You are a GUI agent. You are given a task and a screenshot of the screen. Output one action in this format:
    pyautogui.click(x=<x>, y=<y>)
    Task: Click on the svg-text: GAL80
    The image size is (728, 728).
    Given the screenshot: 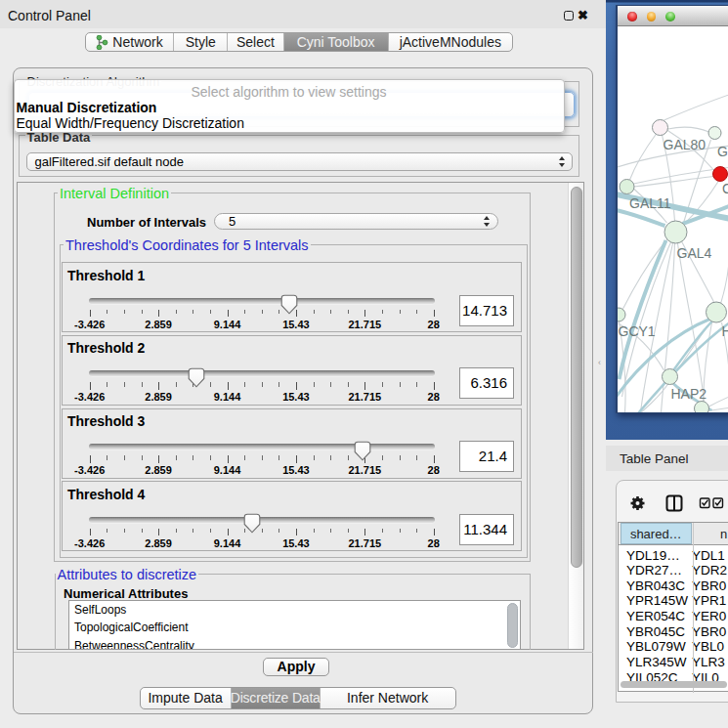 What is the action you would take?
    pyautogui.click(x=685, y=145)
    